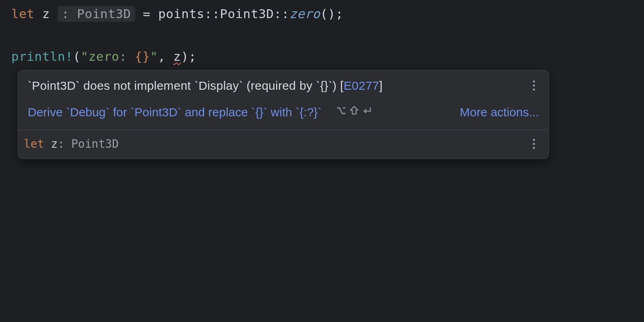 The width and height of the screenshot is (644, 322). I want to click on punct-eq: =, so click(147, 14).